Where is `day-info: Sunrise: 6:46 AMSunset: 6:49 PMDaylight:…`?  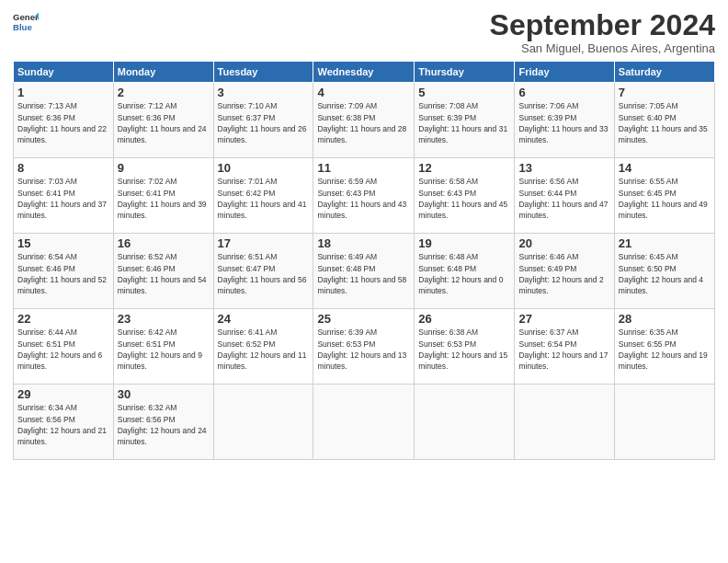 day-info: Sunrise: 6:46 AMSunset: 6:49 PMDaylight:… is located at coordinates (564, 274).